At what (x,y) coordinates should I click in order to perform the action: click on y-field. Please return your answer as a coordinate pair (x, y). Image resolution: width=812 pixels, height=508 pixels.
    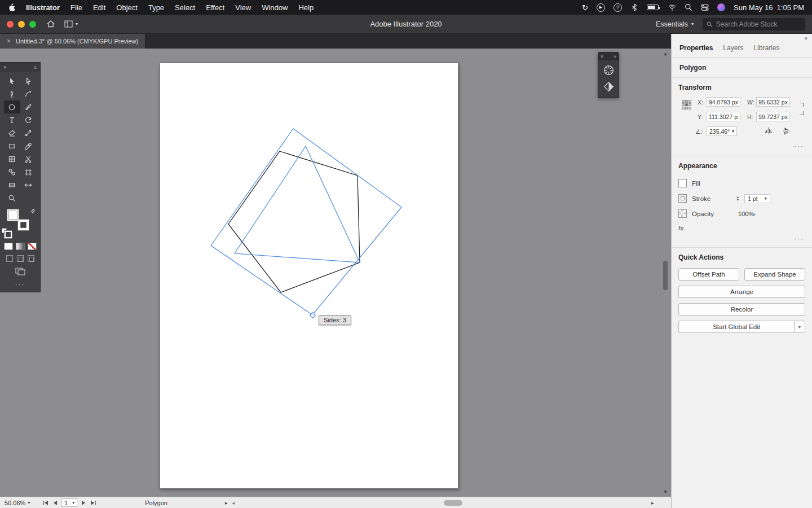
    Looking at the image, I should click on (723, 116).